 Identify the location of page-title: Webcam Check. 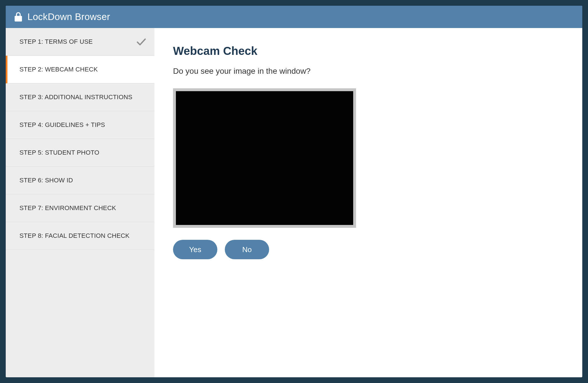
(368, 51).